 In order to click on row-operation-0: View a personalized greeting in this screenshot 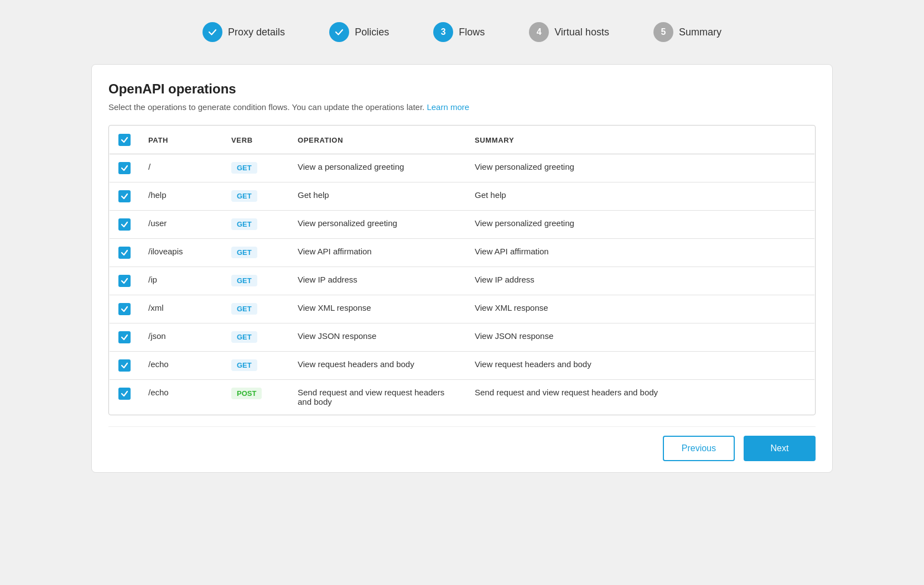, I will do `click(377, 168)`.